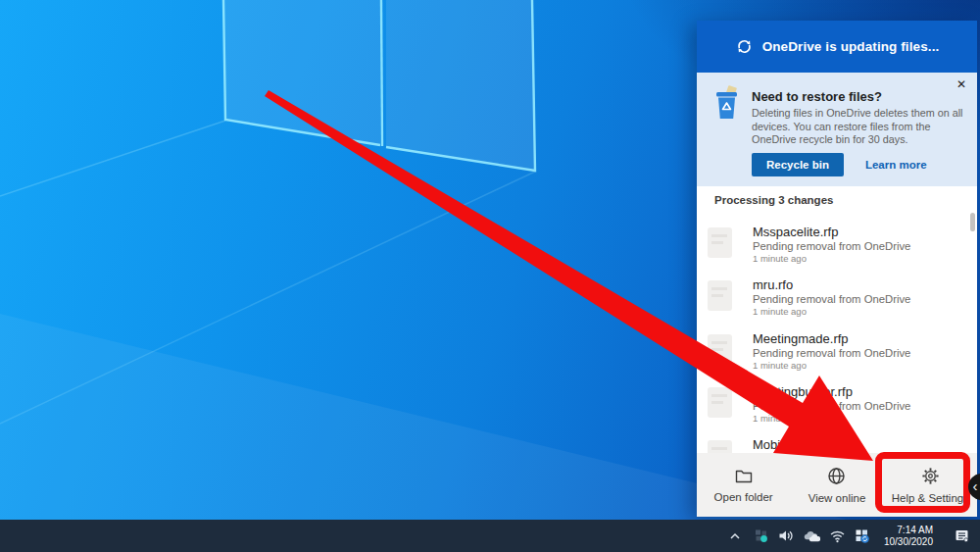 This screenshot has width=980, height=552. What do you see at coordinates (803, 392) in the screenshot?
I see `file-name: Meetingburner.rfp` at bounding box center [803, 392].